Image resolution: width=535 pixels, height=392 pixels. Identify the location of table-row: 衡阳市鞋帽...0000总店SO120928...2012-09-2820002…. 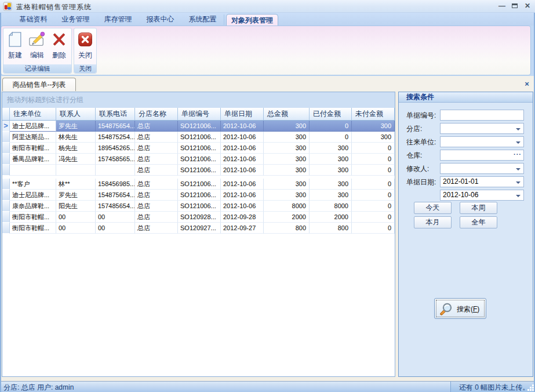
(198, 217).